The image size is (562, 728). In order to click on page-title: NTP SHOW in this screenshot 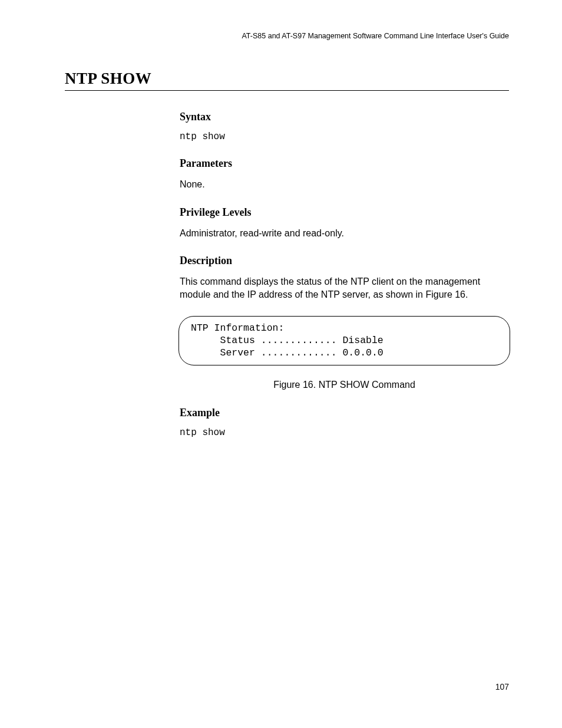, I will do `click(287, 79)`.